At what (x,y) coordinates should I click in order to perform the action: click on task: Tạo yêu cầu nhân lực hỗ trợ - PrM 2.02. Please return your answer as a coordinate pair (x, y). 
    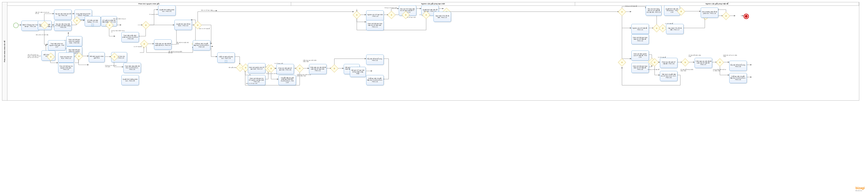
    Looking at the image, I should click on (63, 15).